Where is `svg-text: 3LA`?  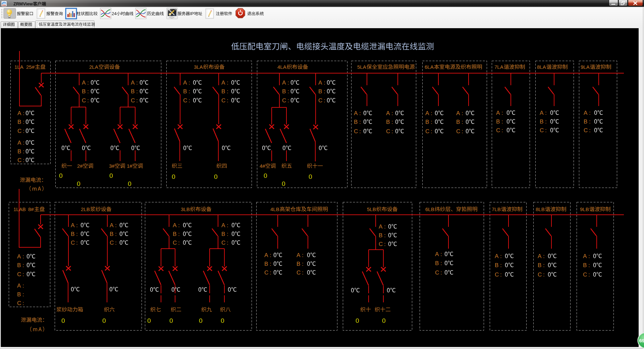 svg-text: 3LA is located at coordinates (199, 67).